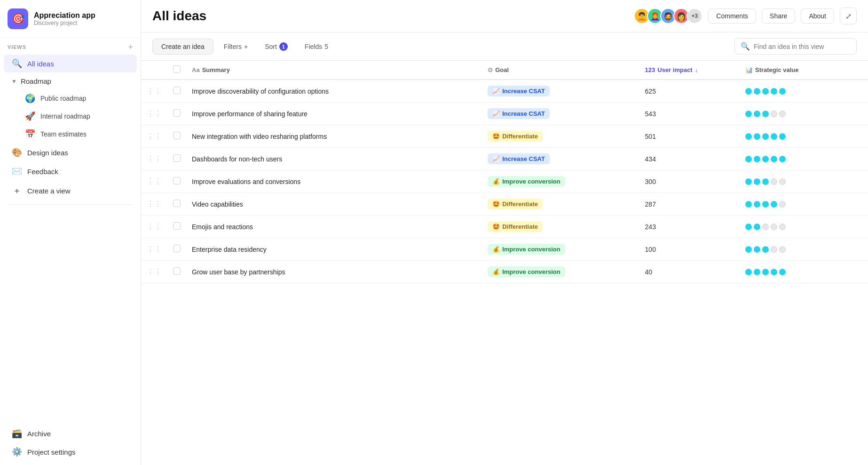  I want to click on sidebar-item-design-ideas: 🎨 Design ideas, so click(71, 152).